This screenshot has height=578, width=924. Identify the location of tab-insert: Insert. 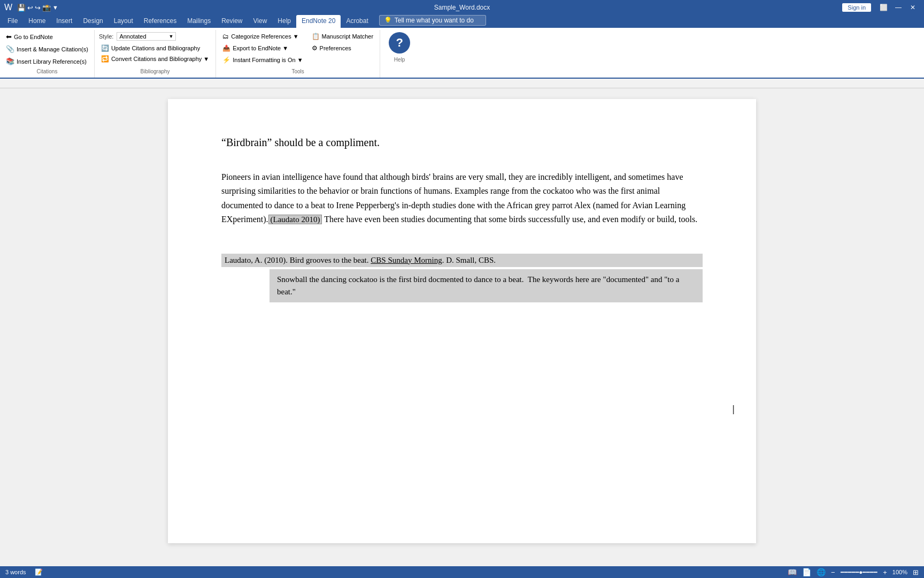
(64, 21).